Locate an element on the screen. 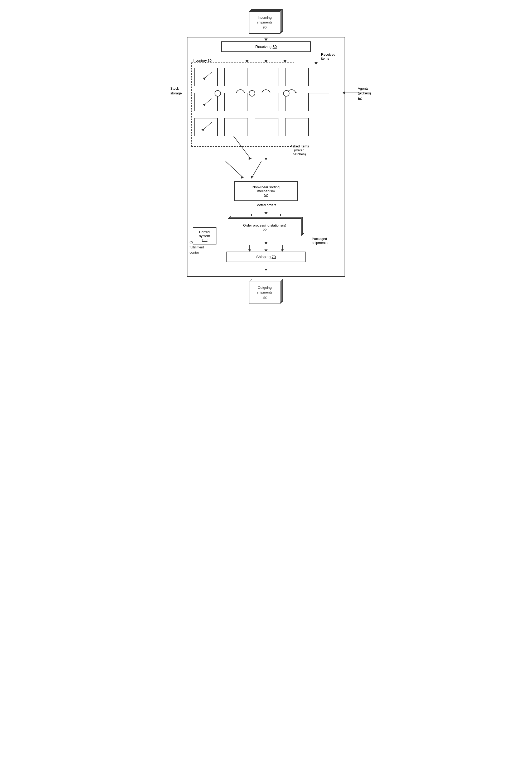  sorted-orders-label: Sorted orders is located at coordinates (266, 205).